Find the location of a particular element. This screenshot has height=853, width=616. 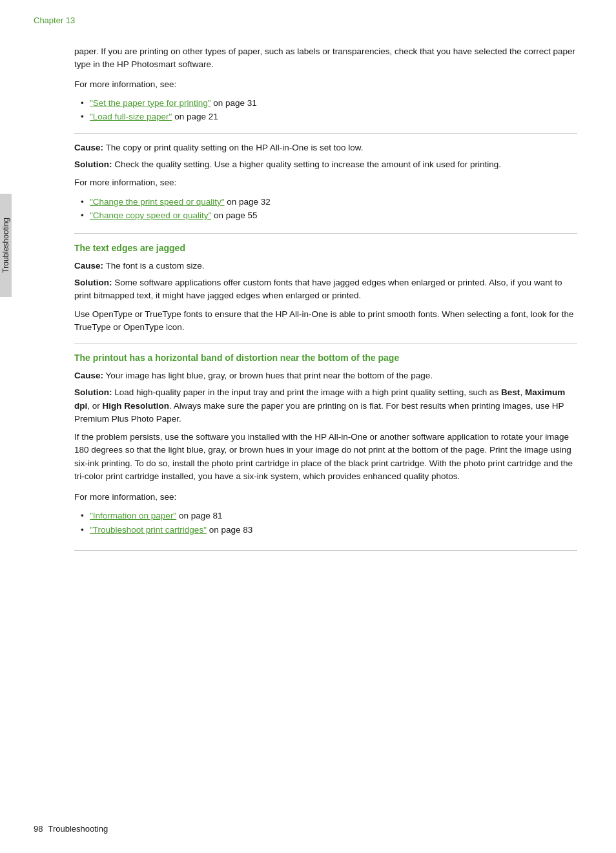

cause-line-jagged: Cause: The font is a custom size. is located at coordinates (325, 266).